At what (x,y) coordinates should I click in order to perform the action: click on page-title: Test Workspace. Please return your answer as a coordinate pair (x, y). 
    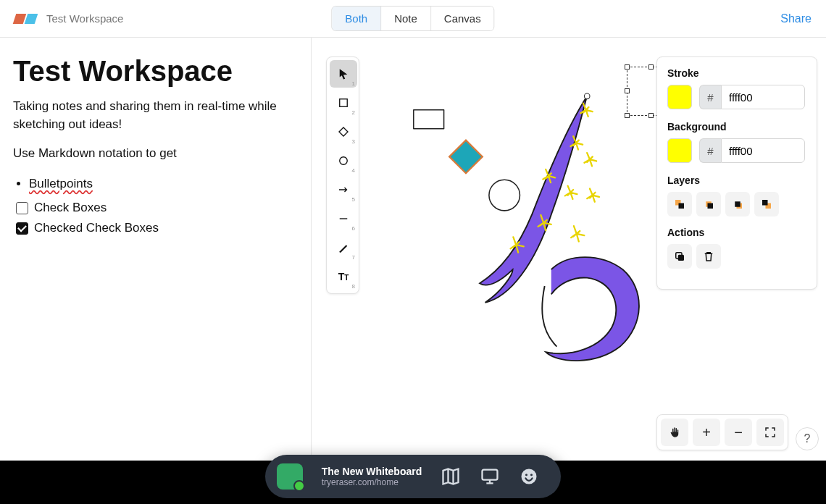
    Looking at the image, I should click on (155, 71).